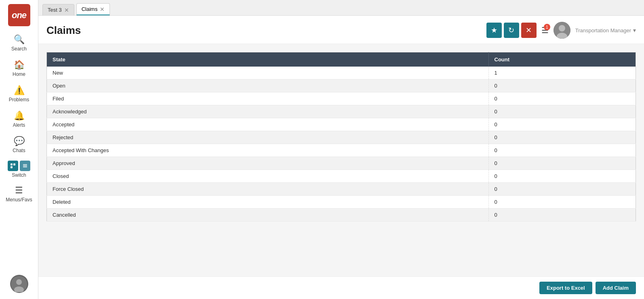 The height and width of the screenshot is (299, 644). What do you see at coordinates (19, 119) in the screenshot?
I see `sidebar-item-alerts: 🔔 Alerts` at bounding box center [19, 119].